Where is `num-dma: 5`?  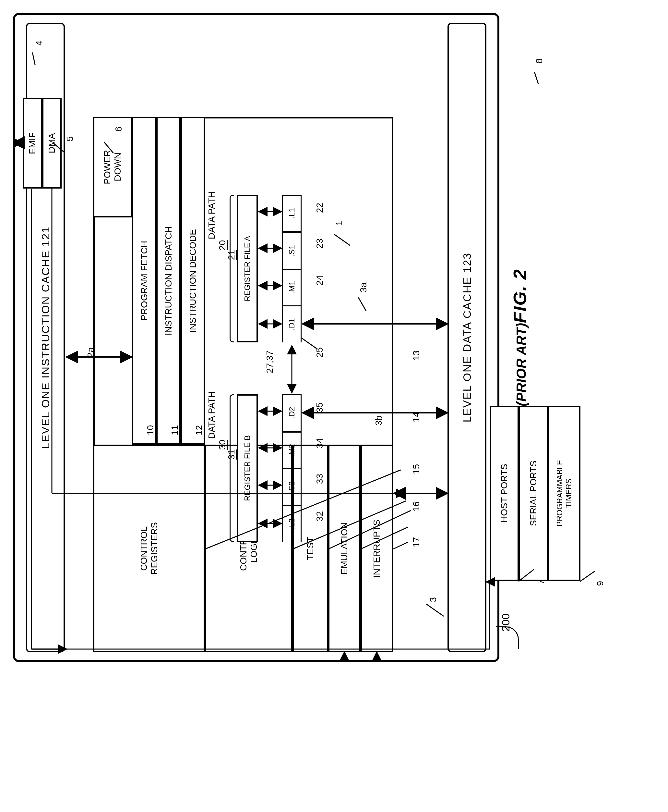
num-dma: 5 is located at coordinates (70, 139).